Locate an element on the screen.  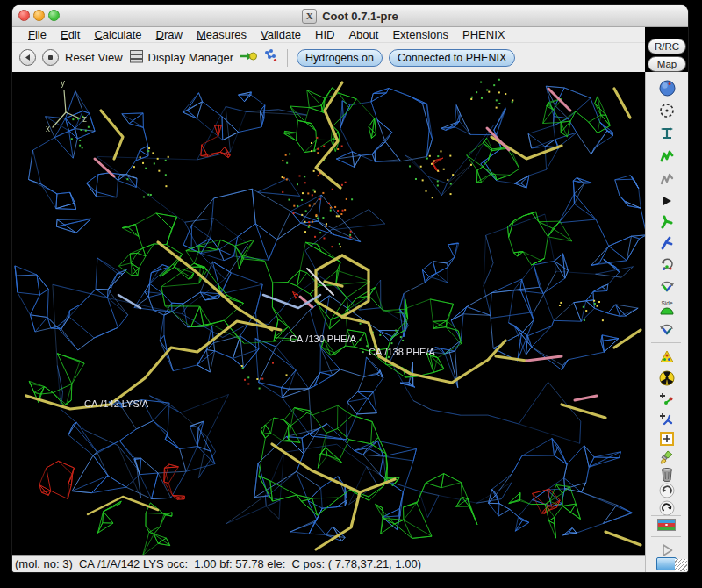
side-chain-flip-icon: Side is located at coordinates (667, 308).